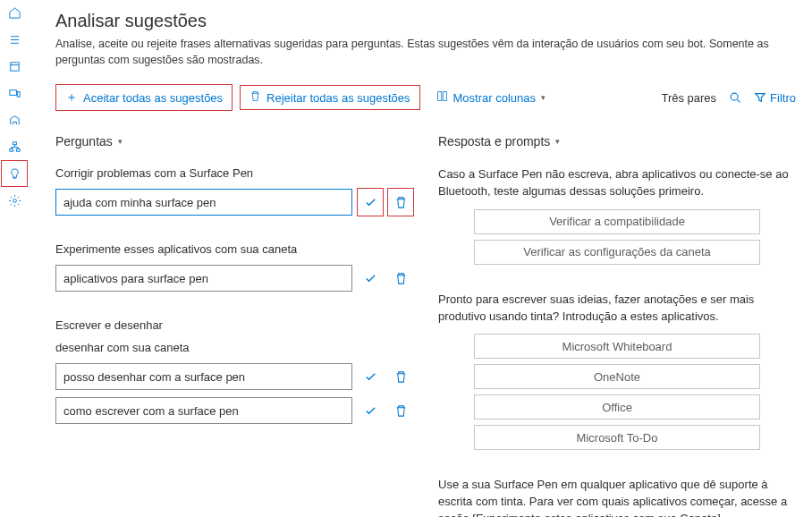 This screenshot has width=812, height=517. Describe the element at coordinates (783, 98) in the screenshot. I see `filter-label: Filtro` at that location.